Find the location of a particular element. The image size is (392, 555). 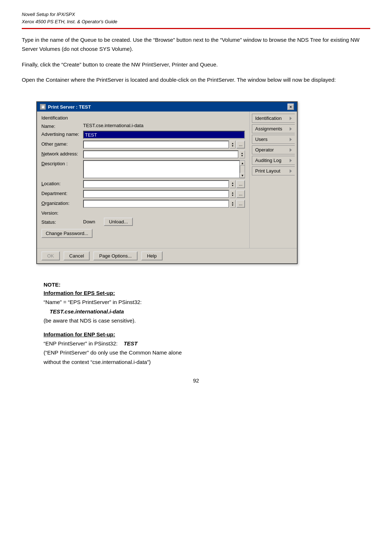

dialog-footer: OK Cancel Page Options... Help is located at coordinates (167, 256).